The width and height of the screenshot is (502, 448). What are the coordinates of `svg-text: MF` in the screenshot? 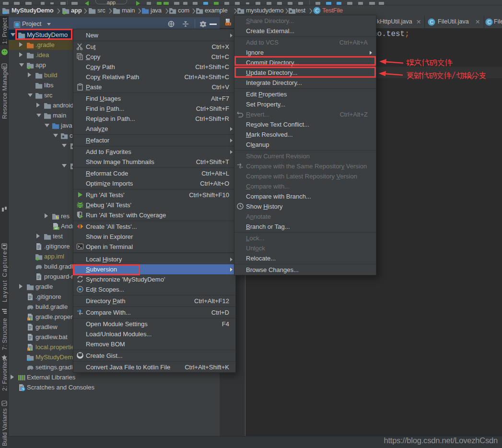 It's located at (57, 228).